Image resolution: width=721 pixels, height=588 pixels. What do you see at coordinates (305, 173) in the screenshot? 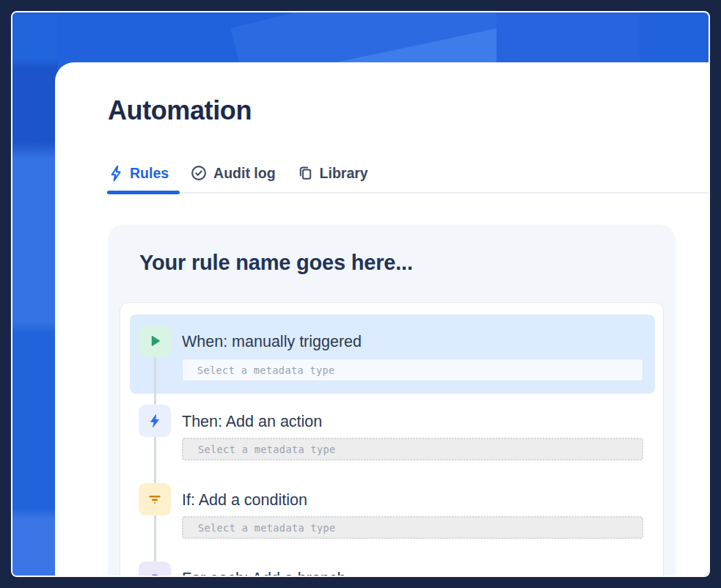
I see `copy-icon` at bounding box center [305, 173].